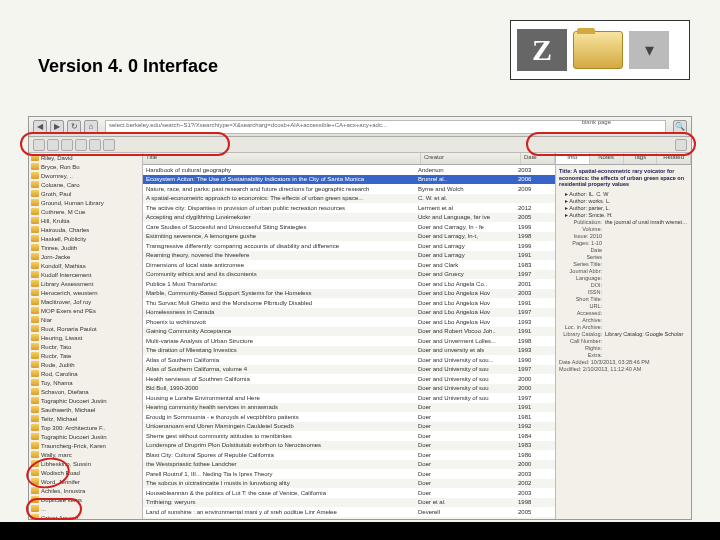  What do you see at coordinates (86, 328) in the screenshot?
I see `sidebar-folder: Ruot, Ronaria Paulot` at bounding box center [86, 328].